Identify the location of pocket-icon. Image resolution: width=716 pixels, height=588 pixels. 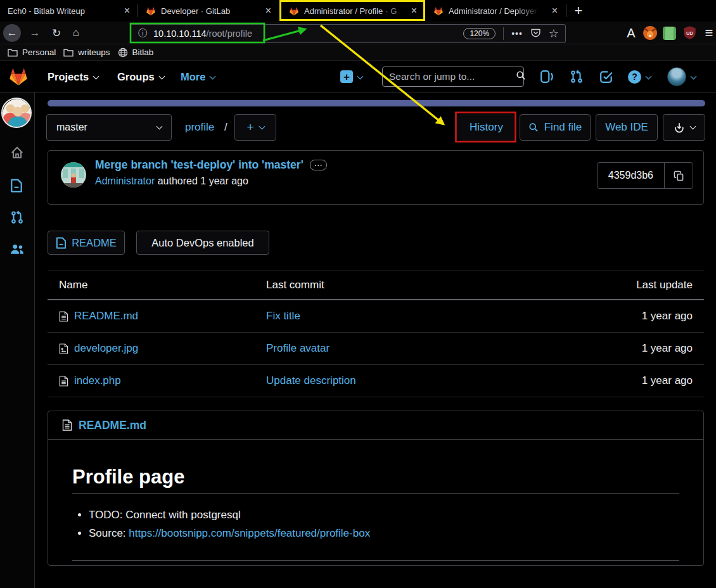
(536, 34).